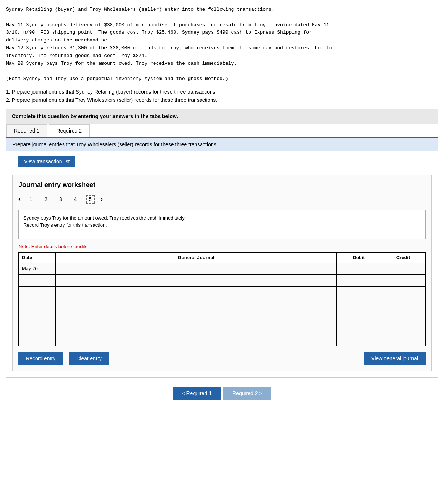 The image size is (444, 504). What do you see at coordinates (70, 131) in the screenshot?
I see `tab-required-2: Required 2` at bounding box center [70, 131].